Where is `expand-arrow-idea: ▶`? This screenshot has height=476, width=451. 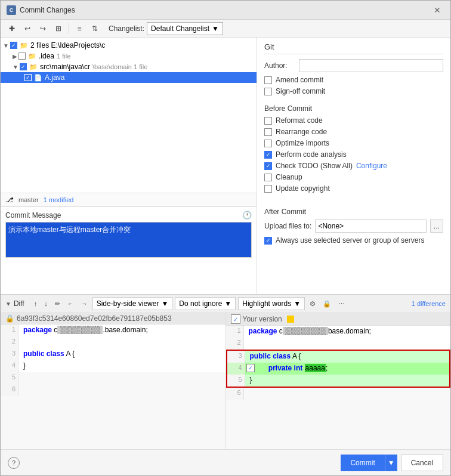 expand-arrow-idea: ▶ is located at coordinates (15, 56).